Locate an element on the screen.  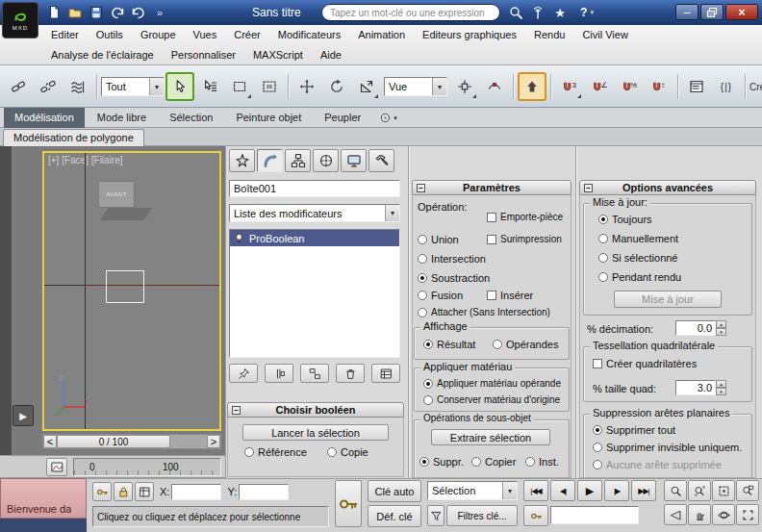
tab-peupler: Peupler is located at coordinates (343, 117).